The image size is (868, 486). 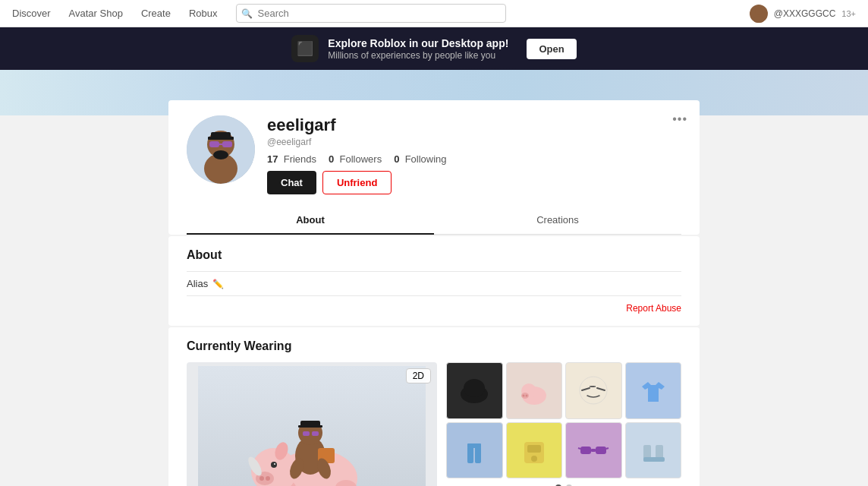 What do you see at coordinates (305, 49) in the screenshot?
I see `banner-icon: ⬛` at bounding box center [305, 49].